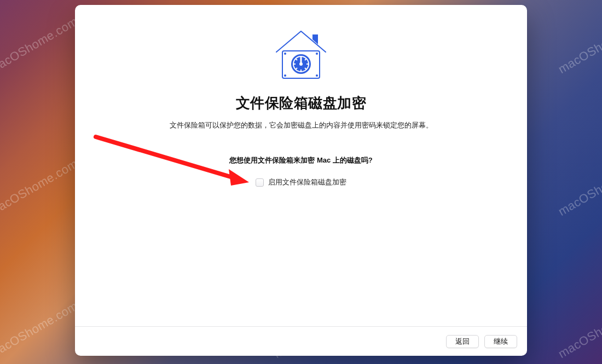  I want to click on enable-filevault-checkbox, so click(259, 183).